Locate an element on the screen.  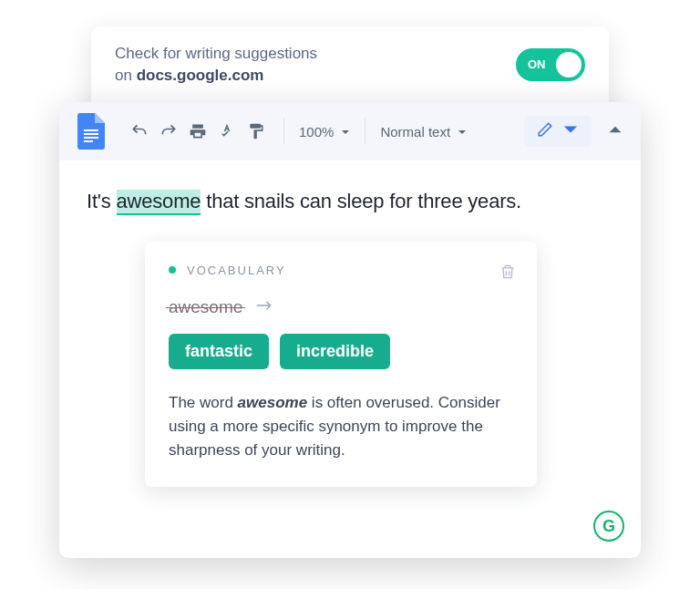
zoom-value: 100% is located at coordinates (316, 131).